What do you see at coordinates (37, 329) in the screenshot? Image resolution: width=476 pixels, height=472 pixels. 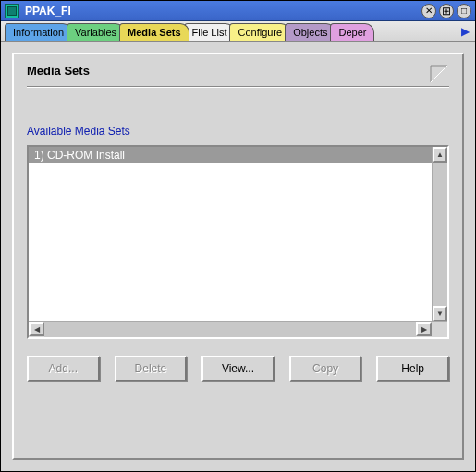 I see `scroll-left-icon: ◀` at bounding box center [37, 329].